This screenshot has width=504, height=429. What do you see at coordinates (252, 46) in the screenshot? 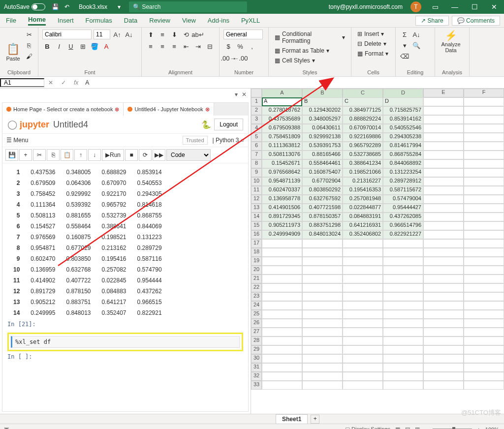
I see `comma-icon: ,` at bounding box center [252, 46].